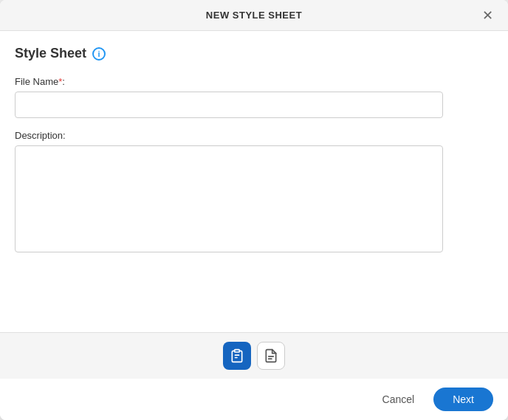 The image size is (508, 420). What do you see at coordinates (271, 356) in the screenshot?
I see `icon-btn-document` at bounding box center [271, 356].